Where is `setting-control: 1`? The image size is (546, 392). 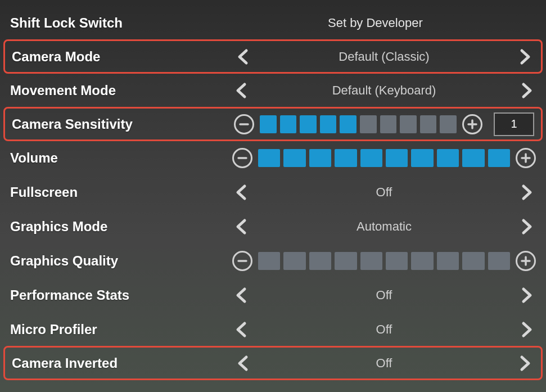 setting-control: 1 is located at coordinates (384, 124).